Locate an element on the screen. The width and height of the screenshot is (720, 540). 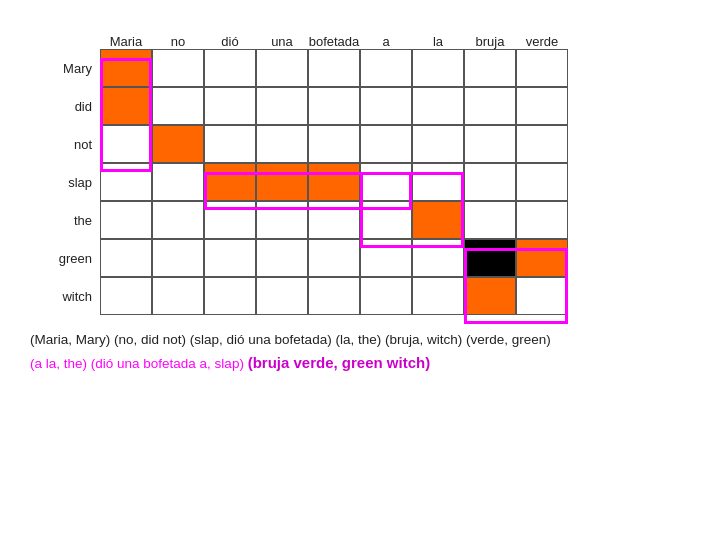
row-label-3: slap is located at coordinates (70, 182).